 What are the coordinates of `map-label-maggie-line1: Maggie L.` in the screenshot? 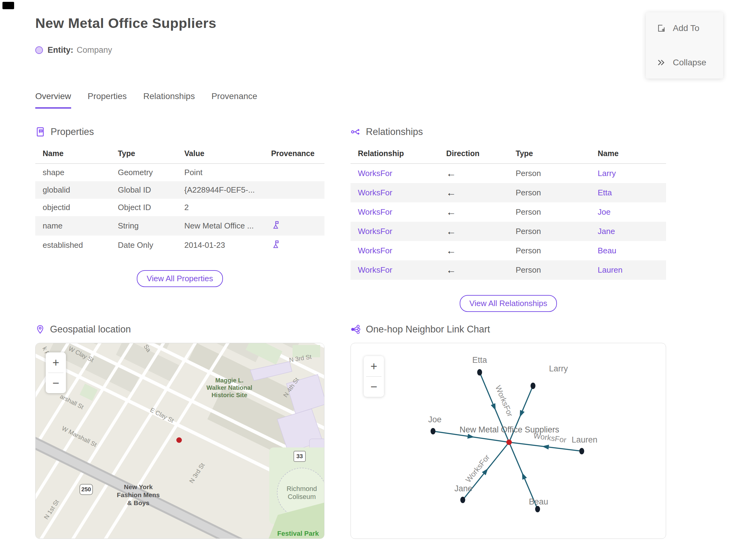 It's located at (229, 380).